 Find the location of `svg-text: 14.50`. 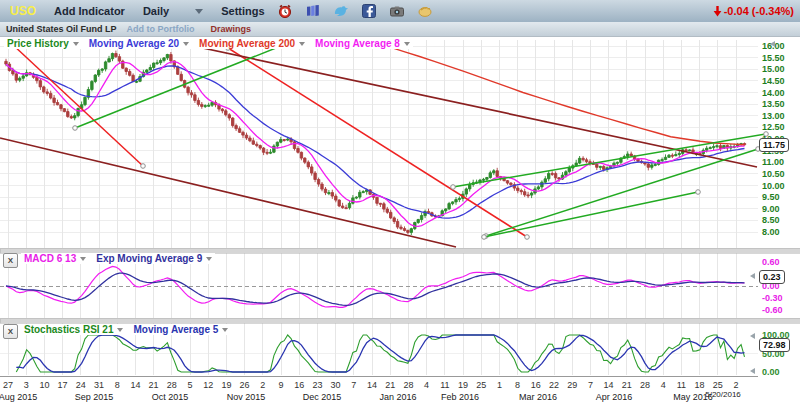

svg-text: 14.50 is located at coordinates (774, 81).